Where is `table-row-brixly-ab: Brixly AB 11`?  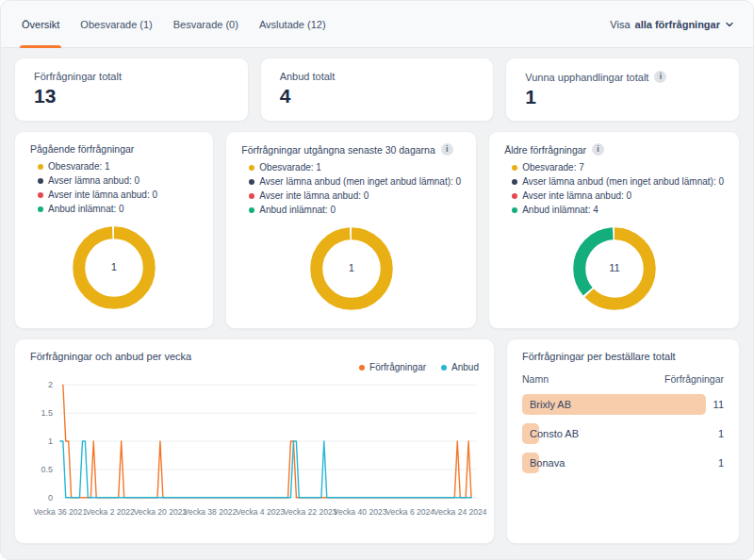 table-row-brixly-ab: Brixly AB 11 is located at coordinates (623, 404).